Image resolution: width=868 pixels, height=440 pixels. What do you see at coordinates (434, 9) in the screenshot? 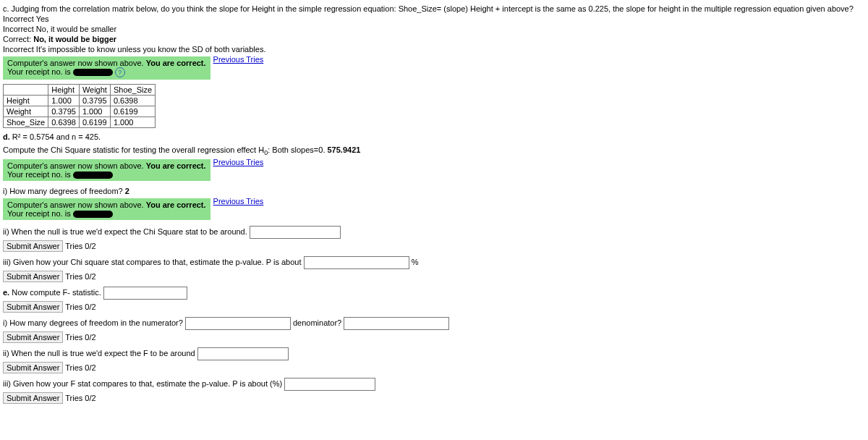
I see `question-c-prompt: c. Judging from the correlation matrix b…` at bounding box center [434, 9].